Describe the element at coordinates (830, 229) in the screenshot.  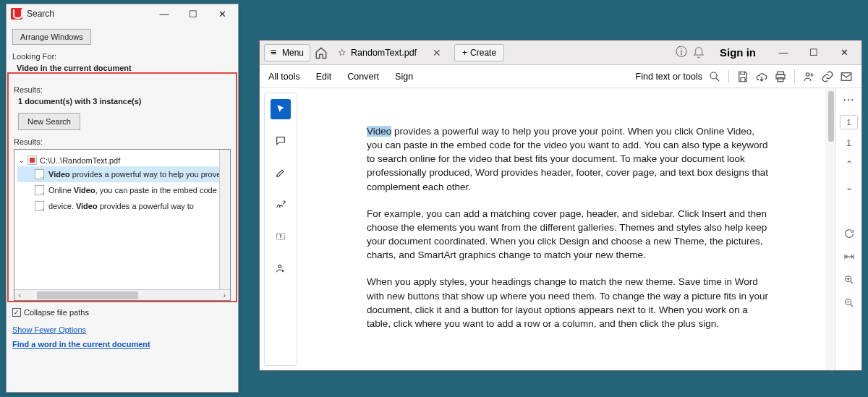
I see `content-scrollbar` at that location.